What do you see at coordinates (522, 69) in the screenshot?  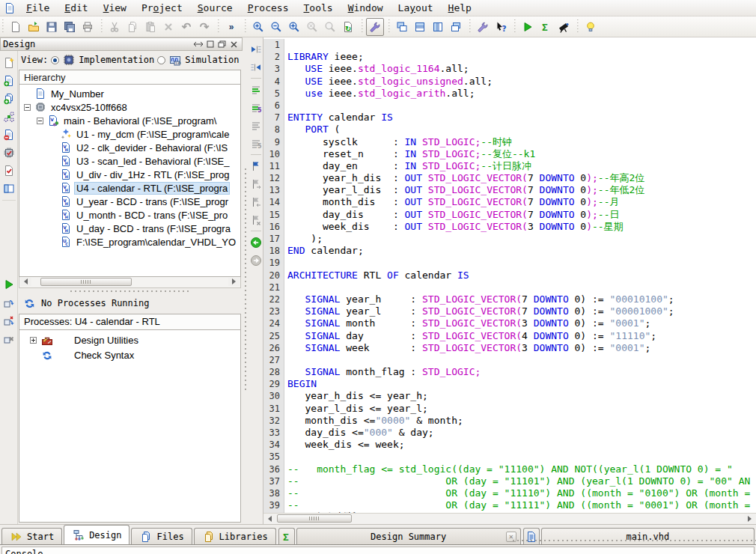 I see `code-line: USE ieee.std_logic_1164.all;` at bounding box center [522, 69].